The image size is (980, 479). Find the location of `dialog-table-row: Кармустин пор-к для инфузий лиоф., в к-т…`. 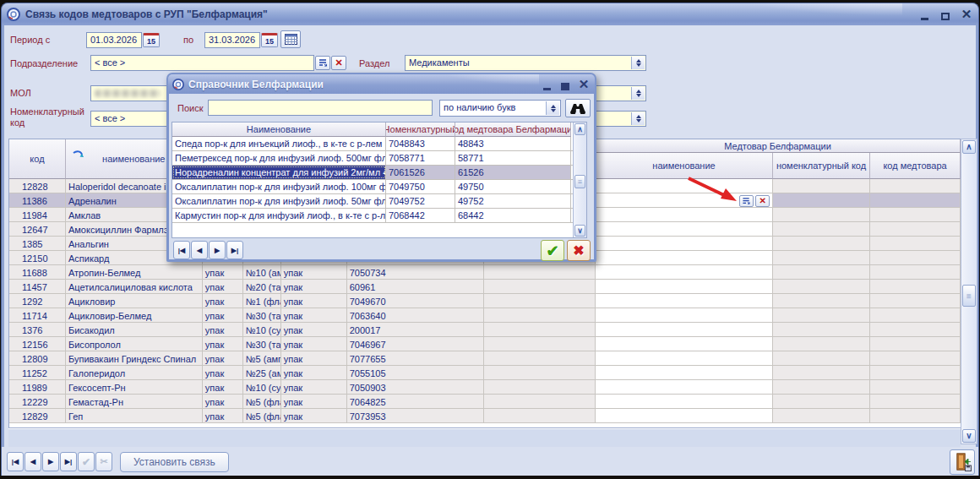

dialog-table-row: Кармустин пор-к для инфузий лиоф., в к-т… is located at coordinates (379, 216).